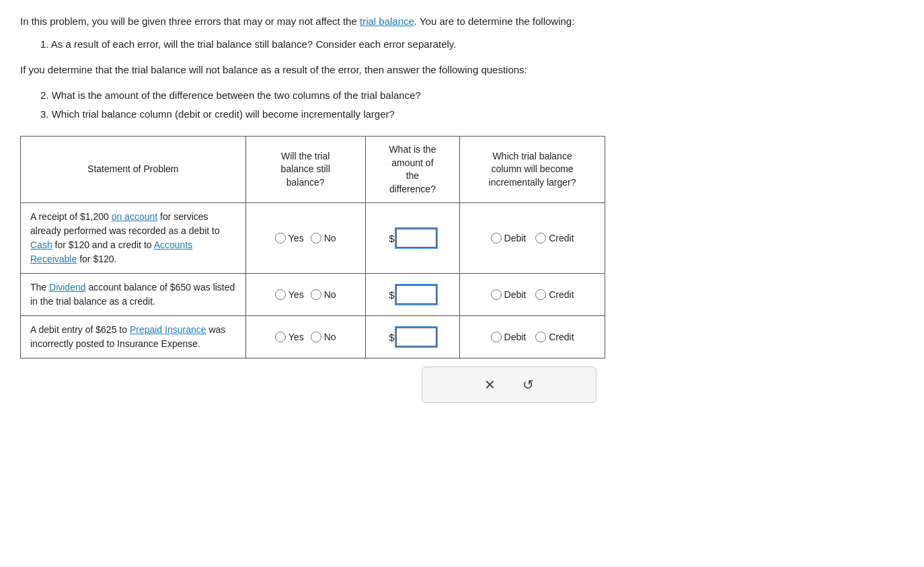 Image resolution: width=924 pixels, height=567 pixels. I want to click on amount-input-row3, so click(416, 337).